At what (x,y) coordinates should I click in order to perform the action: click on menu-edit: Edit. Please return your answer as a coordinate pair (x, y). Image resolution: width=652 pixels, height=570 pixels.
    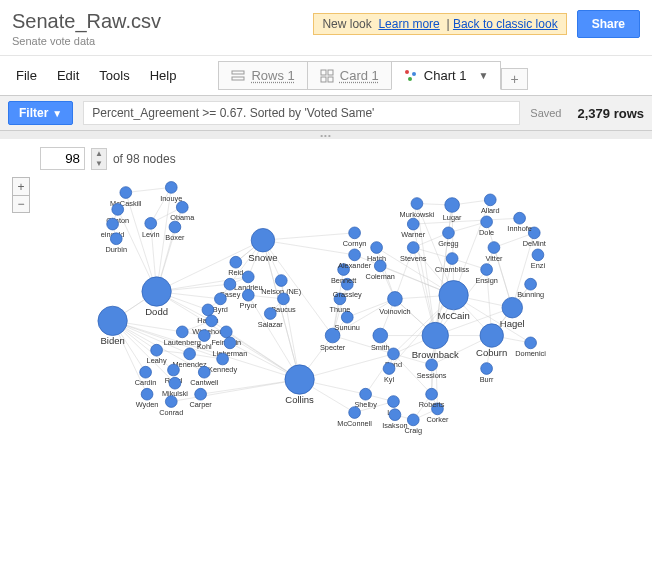
    Looking at the image, I should click on (68, 76).